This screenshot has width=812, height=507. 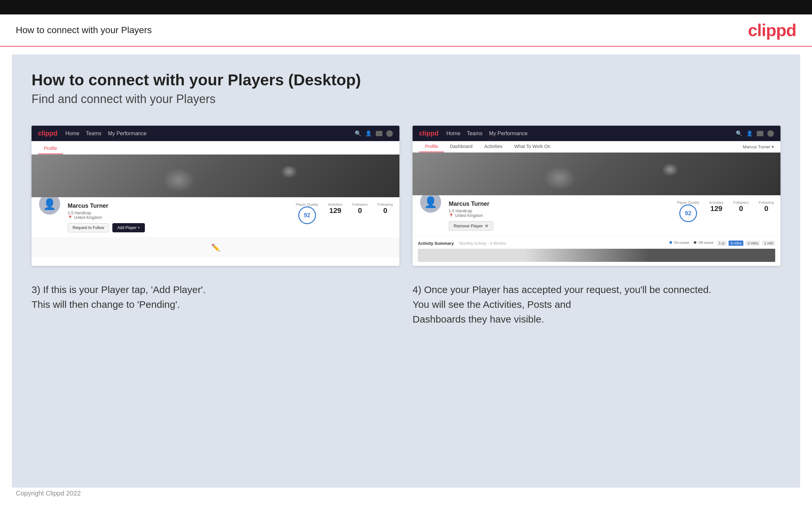 I want to click on description-text-2: 4) Once your Player has accepted your re…, so click(x=597, y=304).